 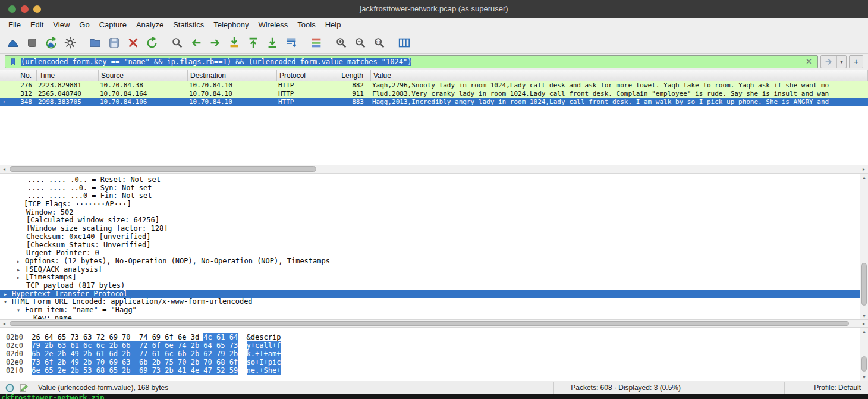 I want to click on colorize-button, so click(x=316, y=43).